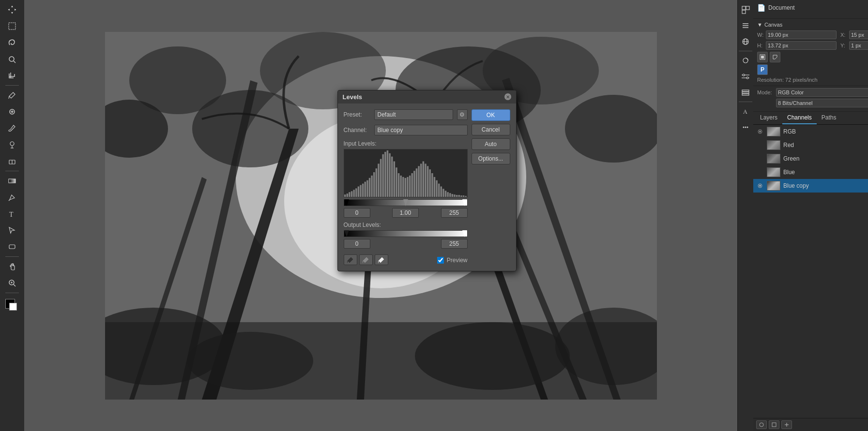 This screenshot has height=431, width=868. I want to click on channel-blue: Blue Ctrl+5, so click(810, 172).